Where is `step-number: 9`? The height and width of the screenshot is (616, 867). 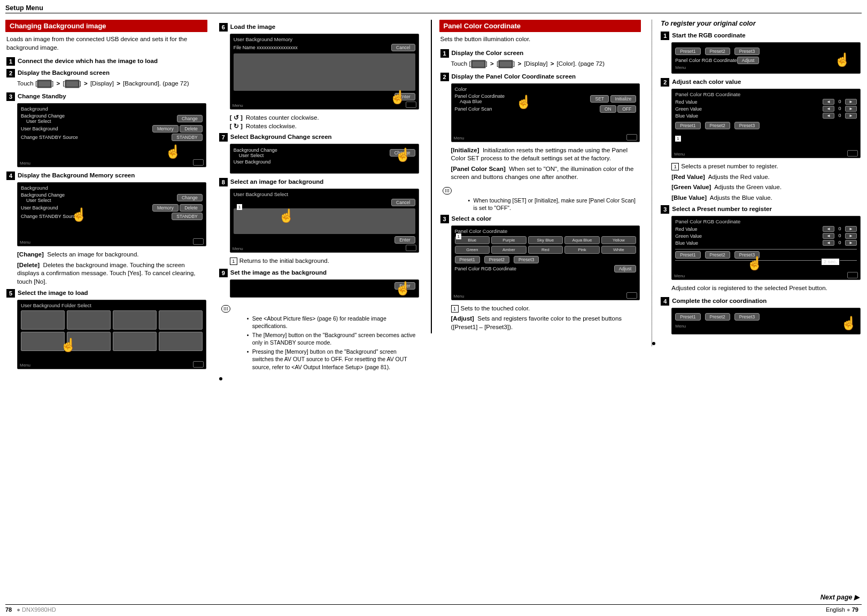 step-number: 9 is located at coordinates (223, 273).